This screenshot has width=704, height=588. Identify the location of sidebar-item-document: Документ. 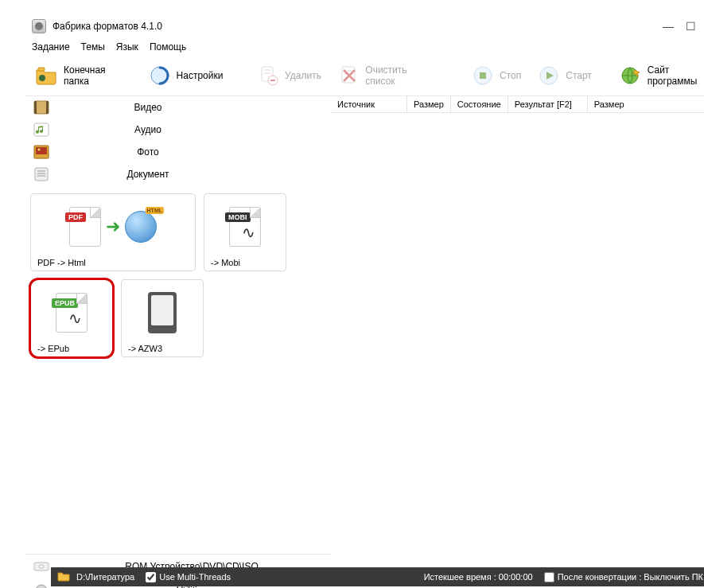
(178, 174).